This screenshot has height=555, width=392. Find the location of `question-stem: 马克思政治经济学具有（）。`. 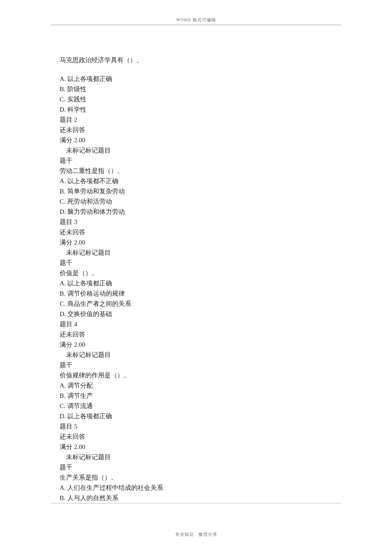

question-stem: 马克思政治经济学具有（）。 is located at coordinates (226, 60).